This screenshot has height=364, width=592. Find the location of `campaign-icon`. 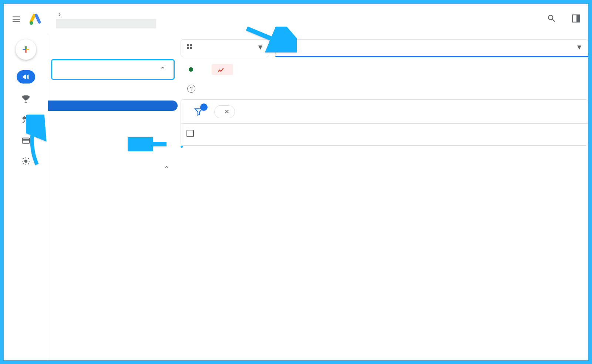

campaign-icon is located at coordinates (26, 77).